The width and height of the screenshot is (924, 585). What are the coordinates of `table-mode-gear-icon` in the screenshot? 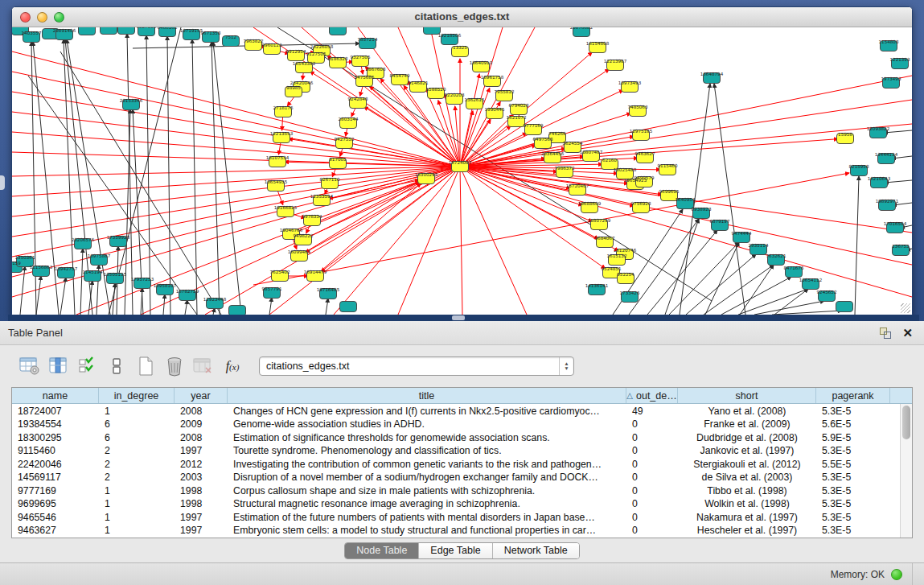 It's located at (30, 366).